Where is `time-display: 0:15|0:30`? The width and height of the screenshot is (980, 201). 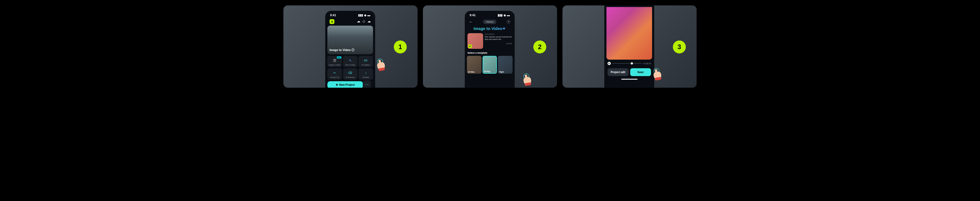 time-display: 0:15|0:30 is located at coordinates (647, 64).